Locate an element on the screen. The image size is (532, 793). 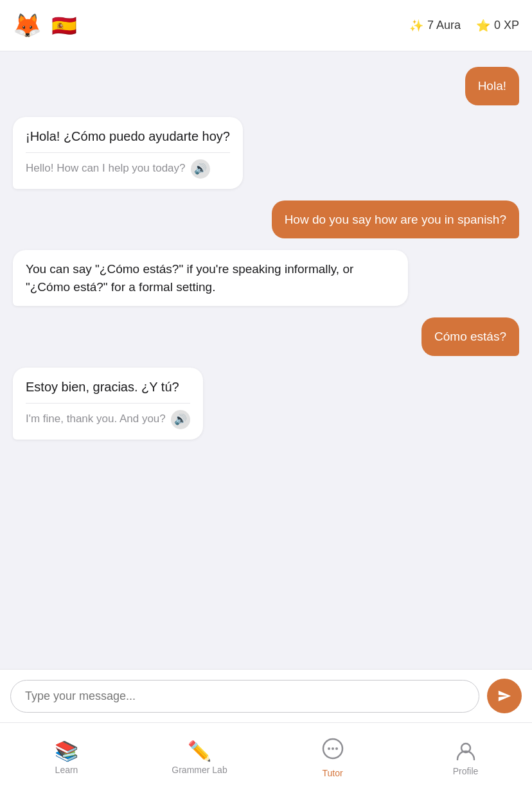
message-row: You can say "¿Cómo estás?" if you're spe… is located at coordinates (266, 278).